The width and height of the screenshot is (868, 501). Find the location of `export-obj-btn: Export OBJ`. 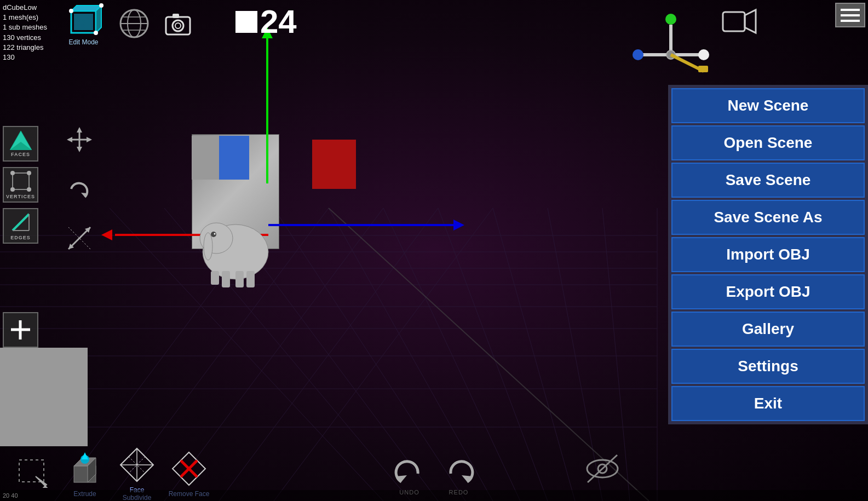

export-obj-btn: Export OBJ is located at coordinates (768, 292).